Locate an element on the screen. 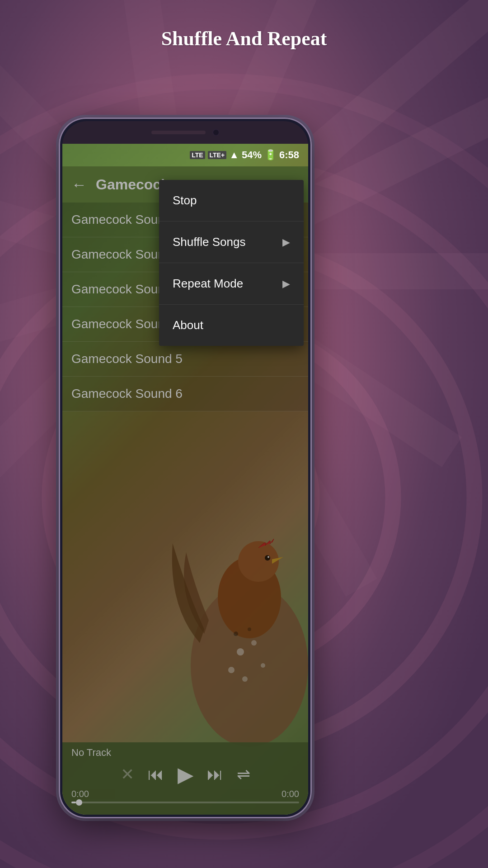  menu-shuffle-label: Shuffle Songs is located at coordinates (209, 242).